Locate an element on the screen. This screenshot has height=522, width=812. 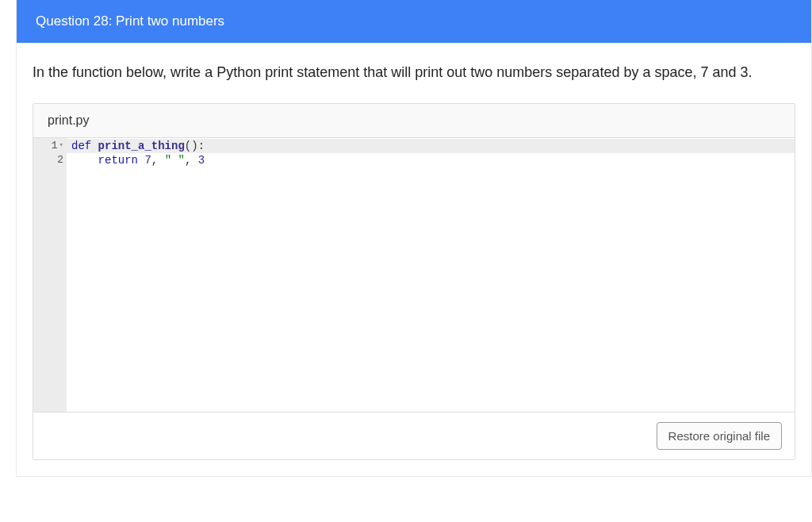
restore-original-button: Restore original file is located at coordinates (719, 436).